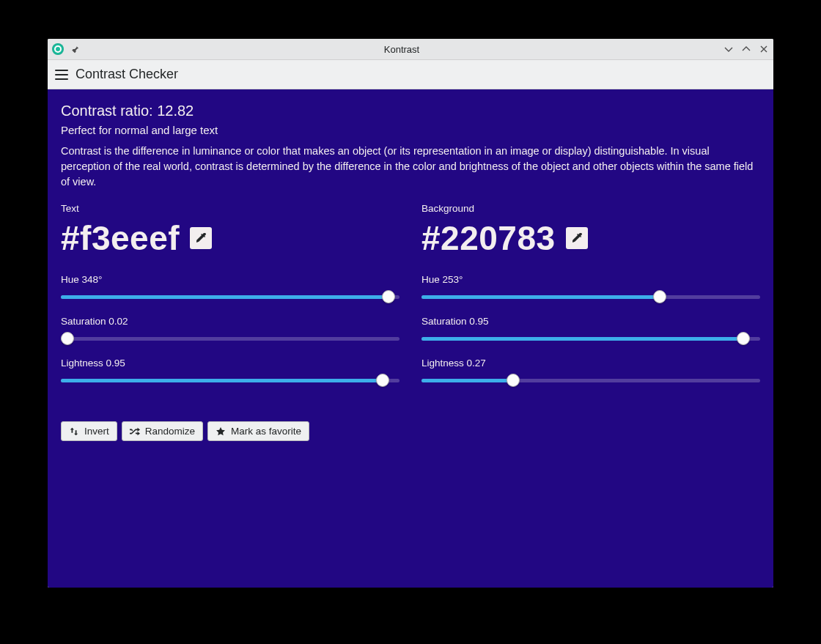 This screenshot has height=644, width=821. I want to click on text-lightness-group: Lightness 0.95, so click(230, 372).